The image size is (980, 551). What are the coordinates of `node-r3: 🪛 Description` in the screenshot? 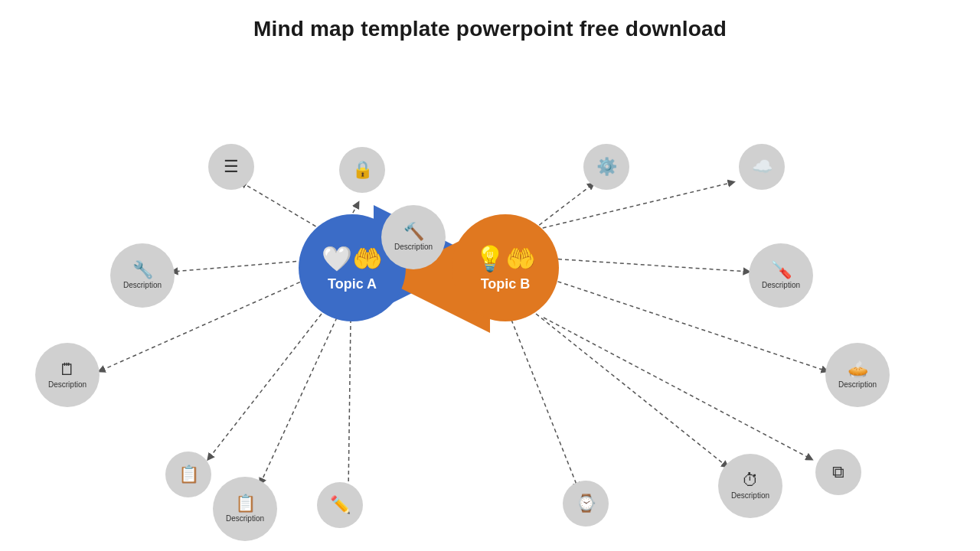 It's located at (781, 276).